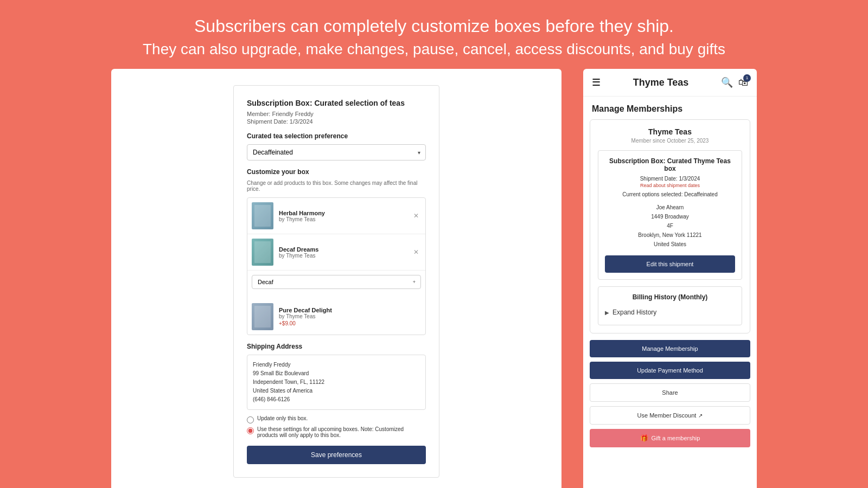  Describe the element at coordinates (336, 346) in the screenshot. I see `shipping-label: Shipping Address` at that location.